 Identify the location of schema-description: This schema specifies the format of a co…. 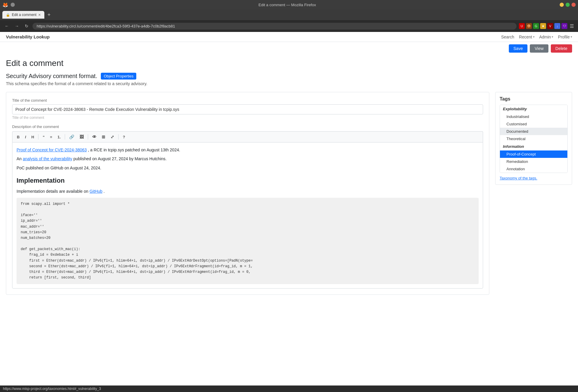
(289, 84).